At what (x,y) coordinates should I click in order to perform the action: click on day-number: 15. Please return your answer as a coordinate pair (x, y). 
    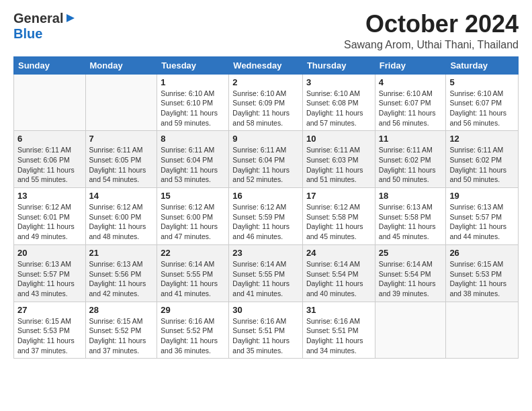
    Looking at the image, I should click on (193, 196).